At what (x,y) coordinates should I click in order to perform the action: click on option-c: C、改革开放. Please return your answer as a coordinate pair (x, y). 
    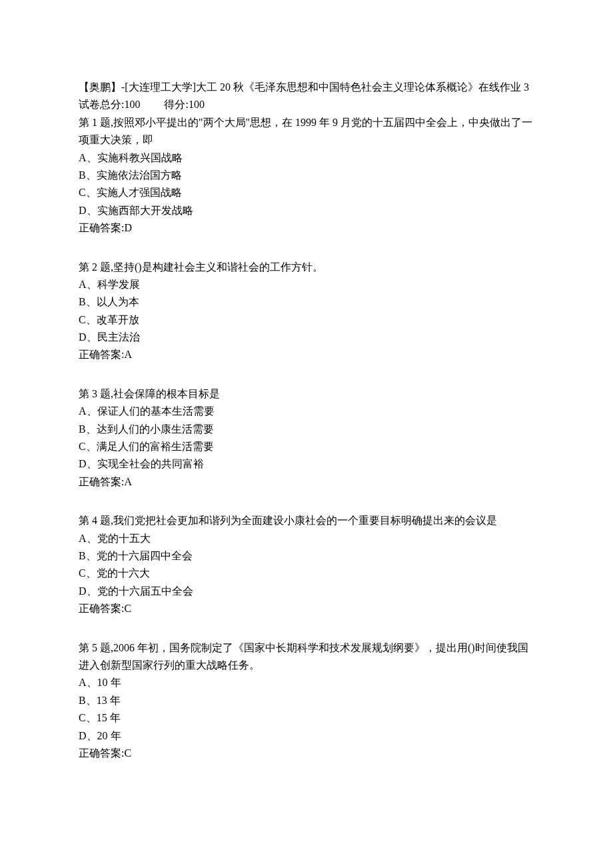
    Looking at the image, I should click on (306, 320).